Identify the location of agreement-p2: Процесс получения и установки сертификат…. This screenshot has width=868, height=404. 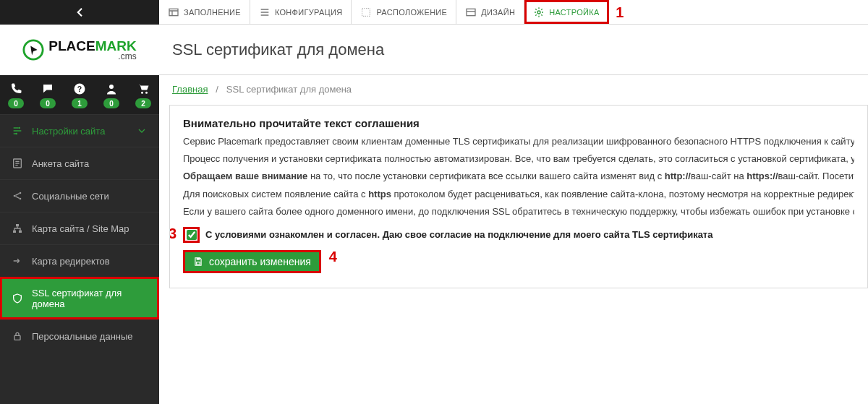
(519, 159).